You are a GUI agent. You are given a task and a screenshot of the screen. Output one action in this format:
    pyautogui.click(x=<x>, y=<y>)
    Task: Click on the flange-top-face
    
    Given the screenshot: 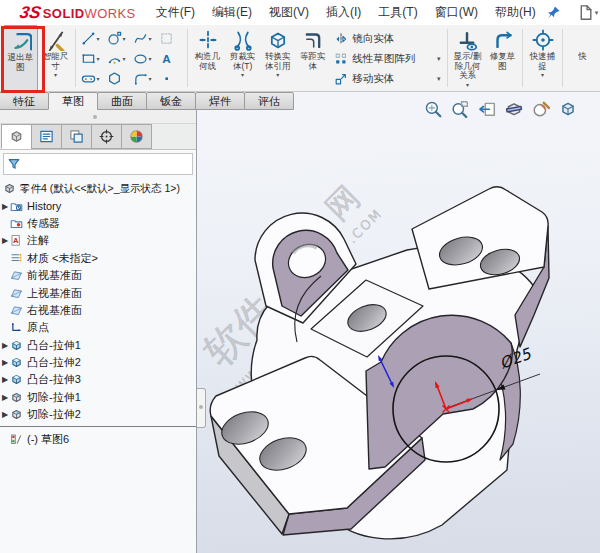 What is the action you would take?
    pyautogui.click(x=480, y=238)
    